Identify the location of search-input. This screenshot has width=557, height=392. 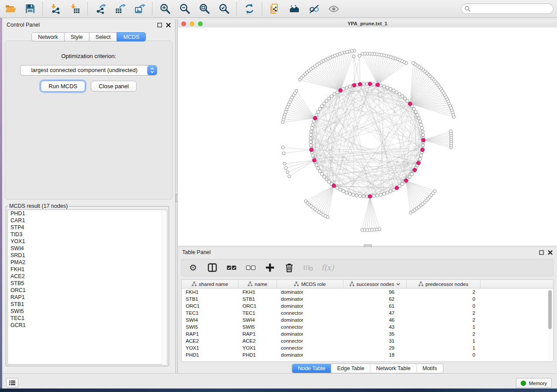
(513, 9).